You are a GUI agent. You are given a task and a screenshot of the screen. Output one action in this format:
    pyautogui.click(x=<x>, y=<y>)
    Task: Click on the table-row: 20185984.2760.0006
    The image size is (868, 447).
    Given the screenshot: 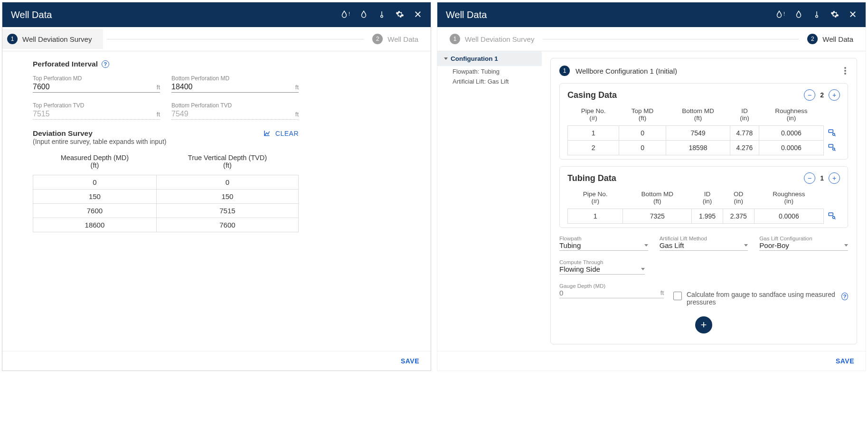 What is the action you would take?
    pyautogui.click(x=704, y=148)
    